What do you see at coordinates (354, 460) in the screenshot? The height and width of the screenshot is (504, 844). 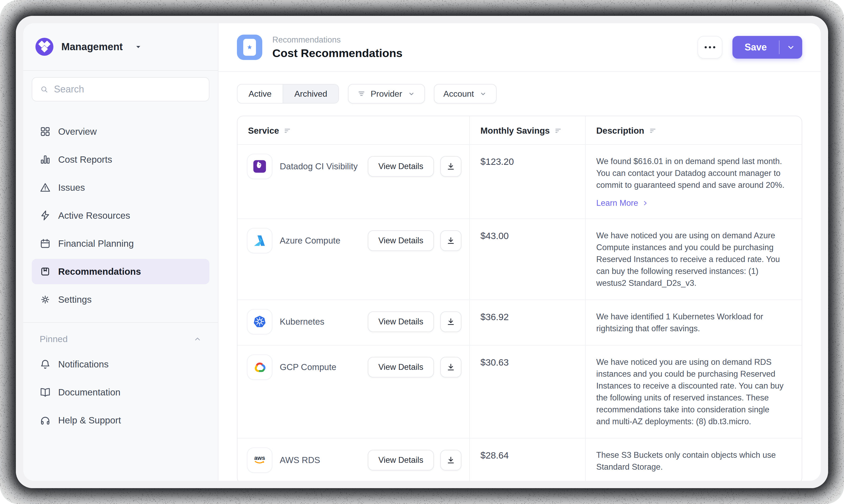 I see `service-cell: aws AWS RDS View Details` at bounding box center [354, 460].